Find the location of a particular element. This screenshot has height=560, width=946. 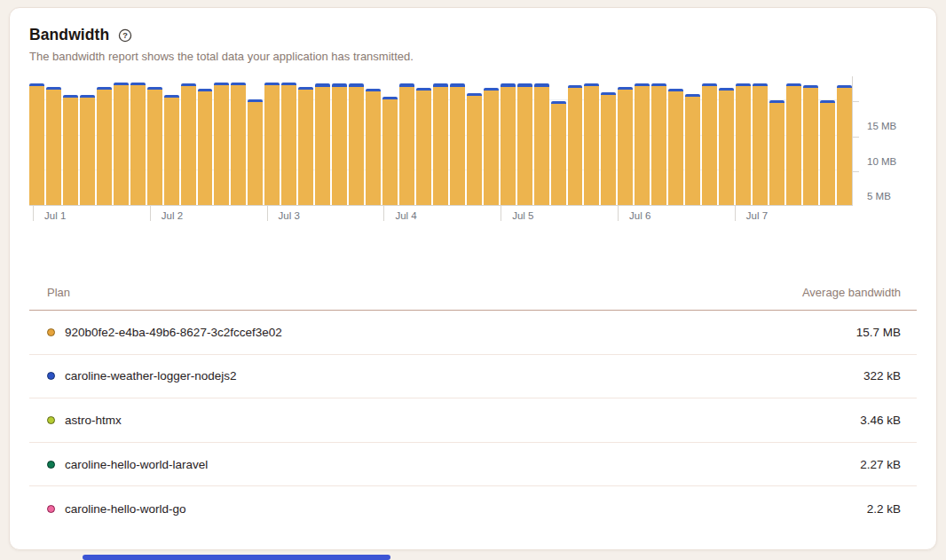

plan-cell: 920b0fe2-e4ba-49b6-8627-3c2fccef3e02 is located at coordinates (165, 332).